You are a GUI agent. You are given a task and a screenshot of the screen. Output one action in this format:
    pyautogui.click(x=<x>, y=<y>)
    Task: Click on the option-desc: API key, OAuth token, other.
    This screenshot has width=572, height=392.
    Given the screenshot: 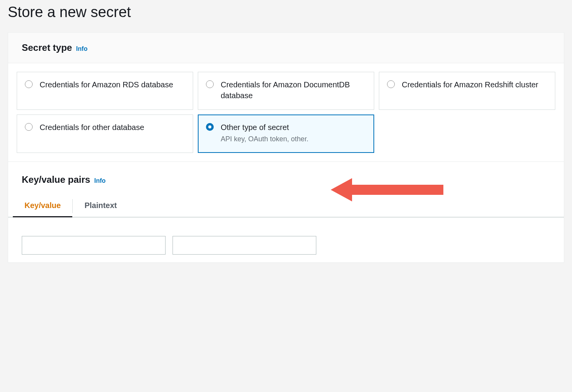 What is the action you would take?
    pyautogui.click(x=265, y=139)
    